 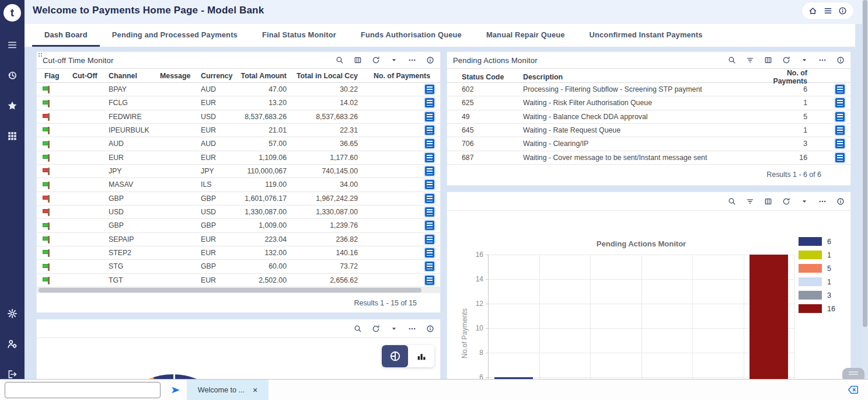 I want to click on gridline, so click(x=539, y=316).